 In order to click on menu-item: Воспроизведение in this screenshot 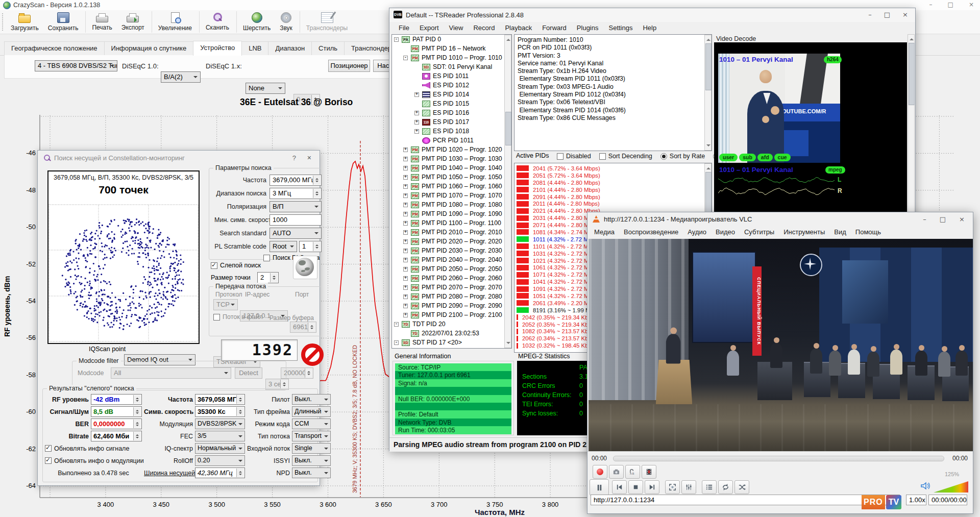, I will do `click(651, 232)`.